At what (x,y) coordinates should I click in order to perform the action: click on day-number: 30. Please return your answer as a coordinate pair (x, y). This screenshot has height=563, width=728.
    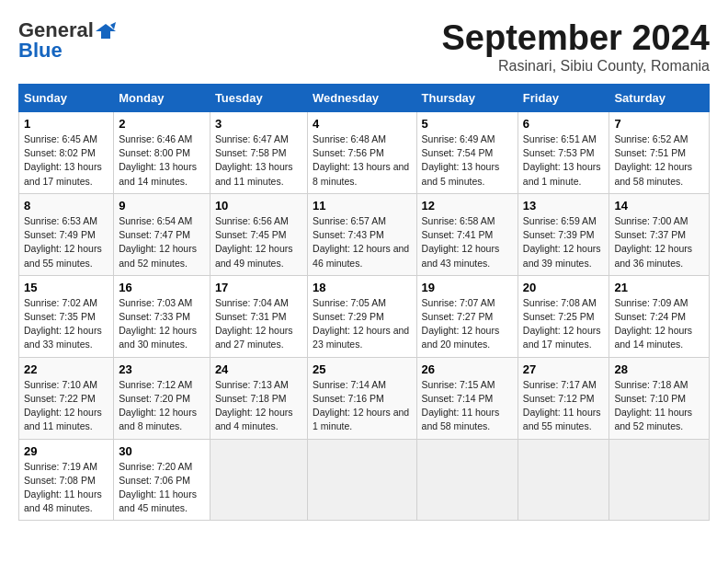
    Looking at the image, I should click on (162, 451).